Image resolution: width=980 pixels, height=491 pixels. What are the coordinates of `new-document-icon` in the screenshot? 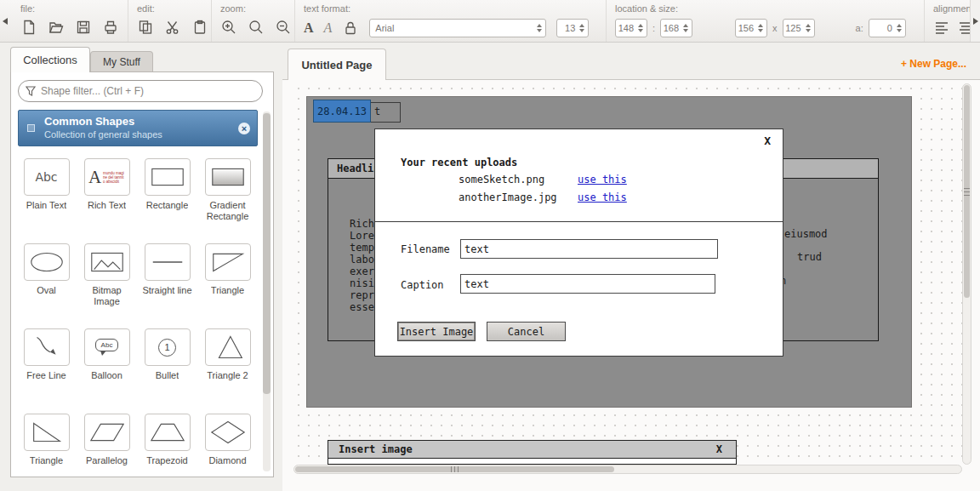 It's located at (29, 27).